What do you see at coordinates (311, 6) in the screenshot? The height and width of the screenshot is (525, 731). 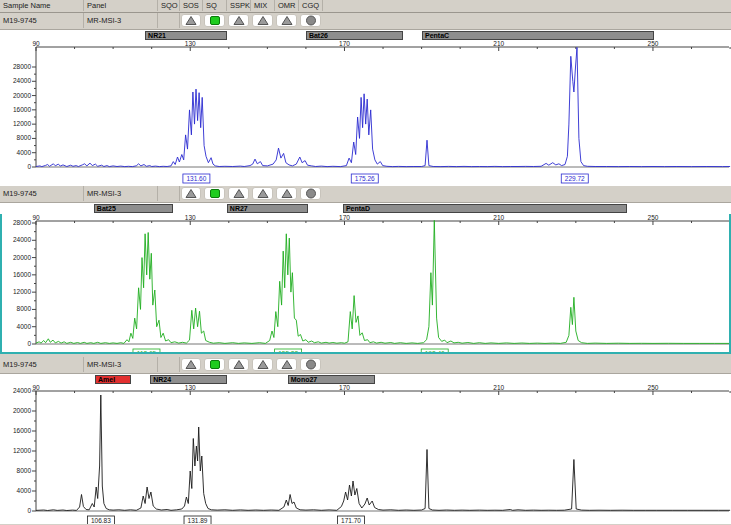 I see `header-cgq: CGQ` at bounding box center [311, 6].